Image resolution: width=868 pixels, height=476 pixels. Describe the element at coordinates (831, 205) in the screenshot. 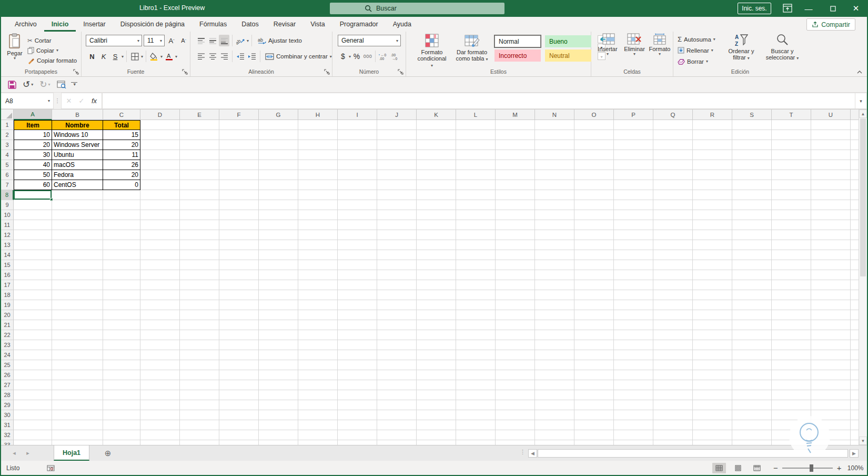

I see `cell-U9` at that location.